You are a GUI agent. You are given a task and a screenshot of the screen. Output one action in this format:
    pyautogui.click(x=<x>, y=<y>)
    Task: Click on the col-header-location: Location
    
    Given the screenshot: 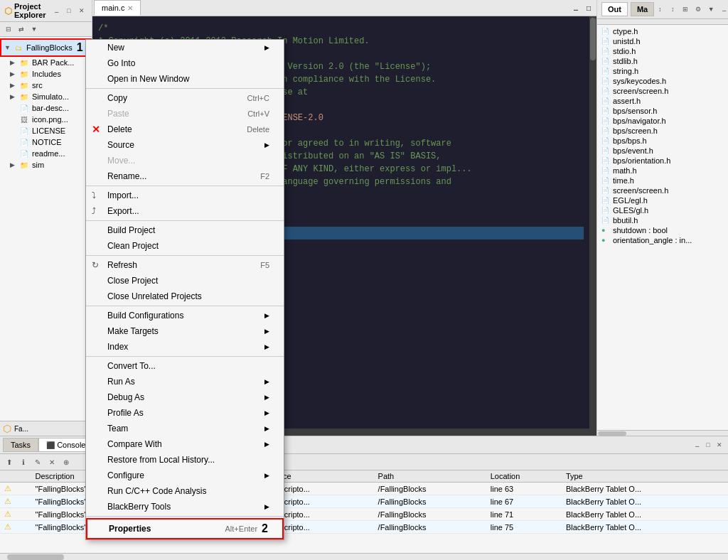 What is the action you would take?
    pyautogui.click(x=524, y=476)
    